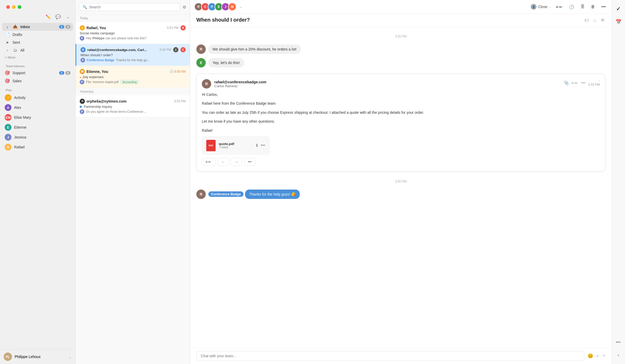 Image resolution: width=625 pixels, height=364 pixels. What do you see at coordinates (201, 49) in the screenshot?
I see `bubble-avatar-1: R` at bounding box center [201, 49].